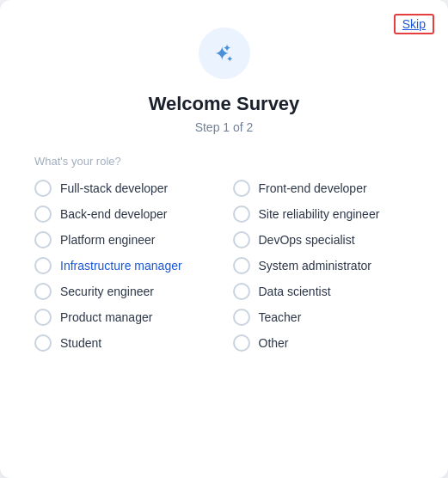  What do you see at coordinates (323, 317) in the screenshot?
I see `role-option-teacher: Teacher` at bounding box center [323, 317].